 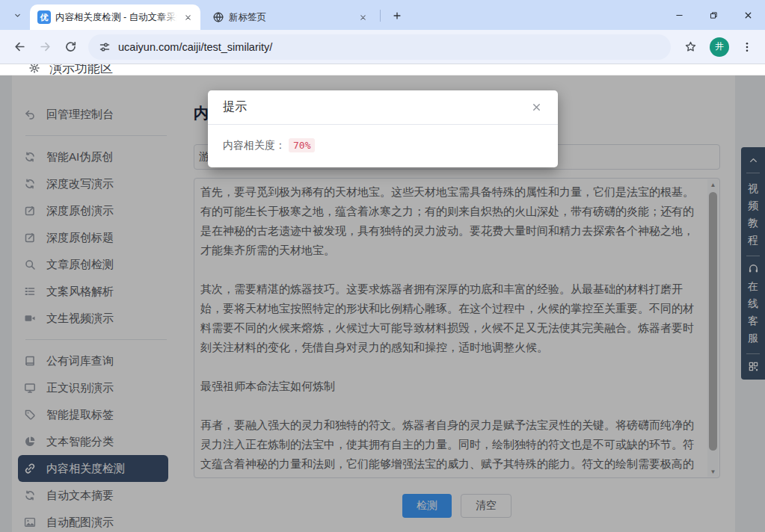 What do you see at coordinates (713, 15) in the screenshot?
I see `restore-icon` at bounding box center [713, 15].